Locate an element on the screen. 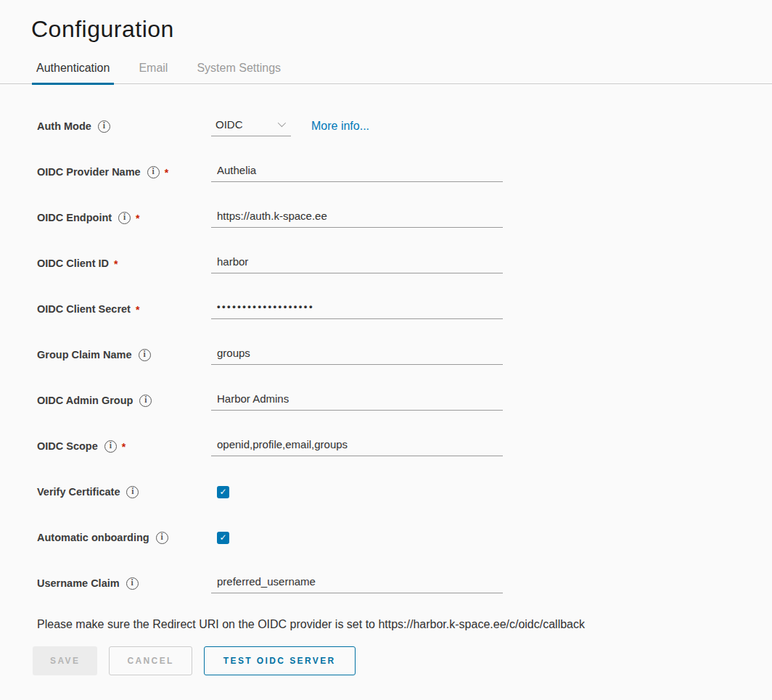  field-label: OIDC Scope* is located at coordinates (124, 446).